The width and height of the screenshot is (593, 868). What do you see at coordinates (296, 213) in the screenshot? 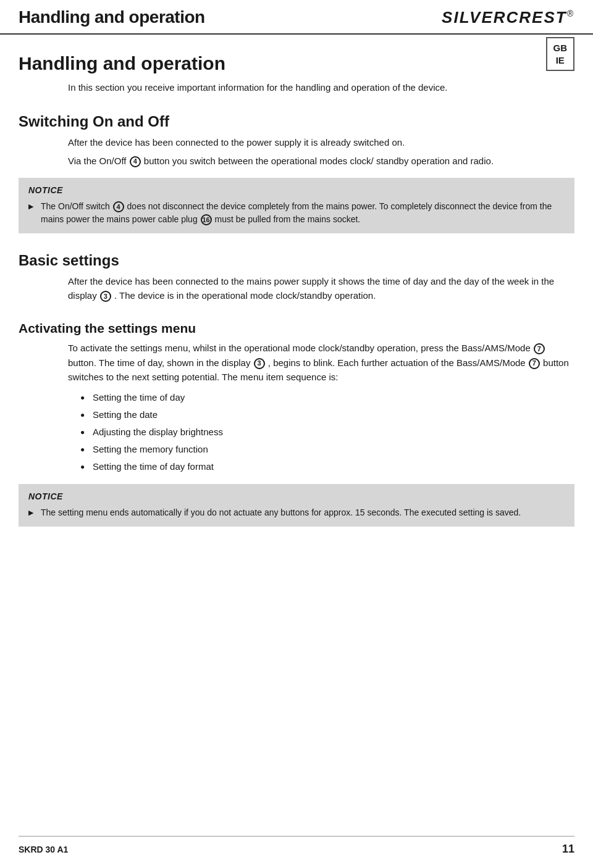
I see `notice1-text: The On/Off switch 4 does not disconnect …` at bounding box center [296, 213].